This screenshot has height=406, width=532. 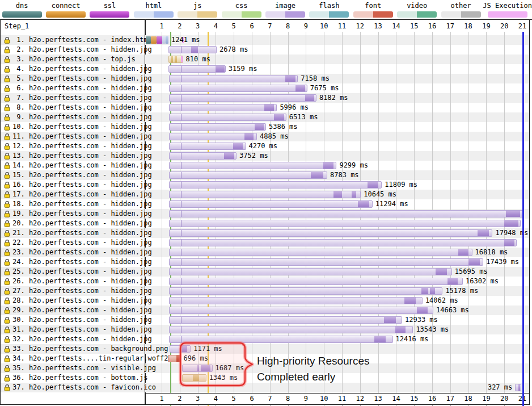 I want to click on request-row: 19. h2o.perftests.com - hidden.jpg, so click(x=73, y=214).